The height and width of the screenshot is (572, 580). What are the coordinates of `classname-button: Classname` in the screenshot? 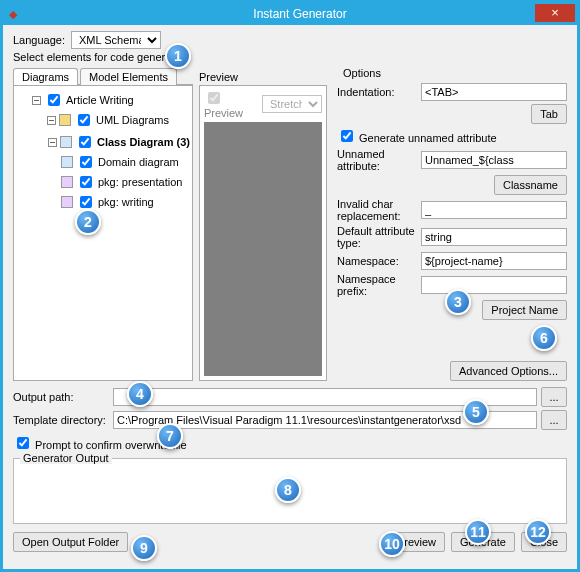 It's located at (530, 185).